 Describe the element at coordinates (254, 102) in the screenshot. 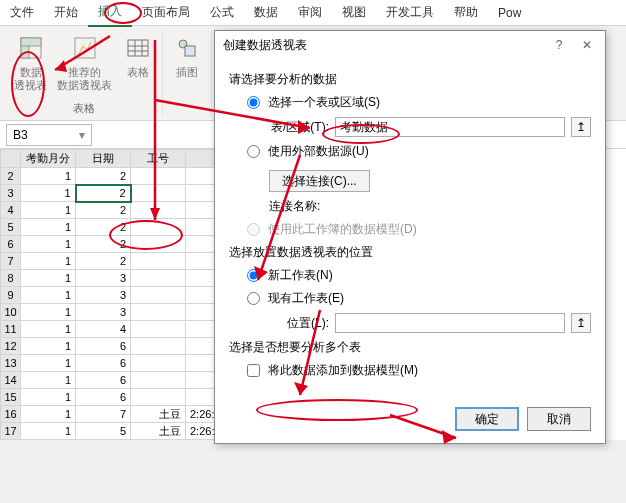

I see `radio-select-range-input` at that location.